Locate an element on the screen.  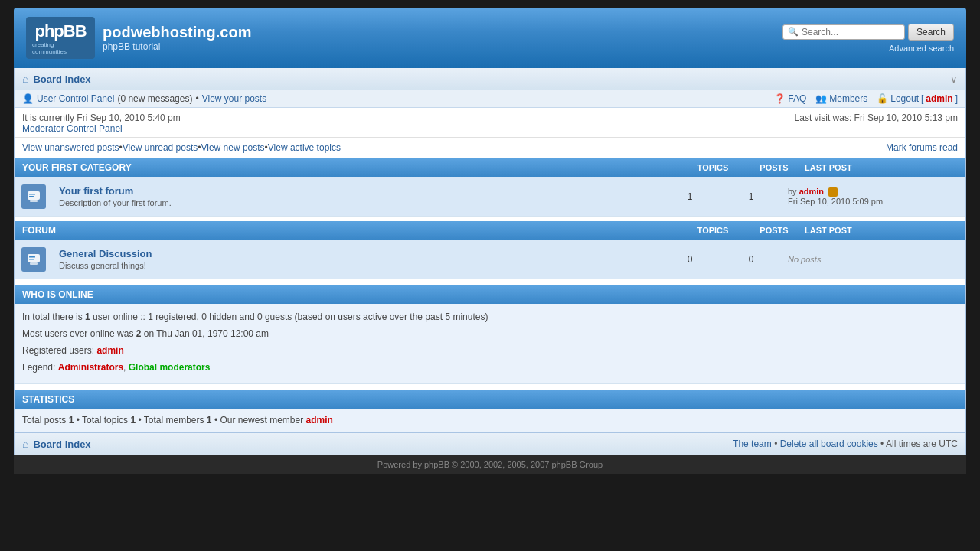
mark-forums-read-link: Mark forums read is located at coordinates (922, 148).